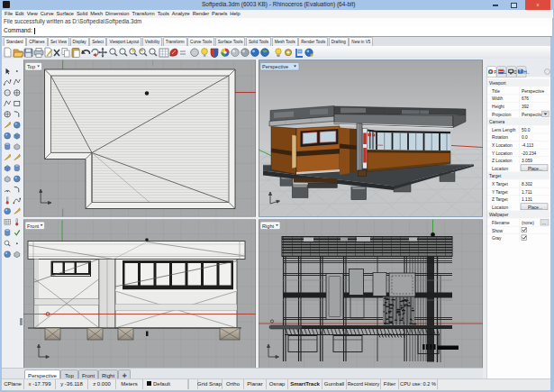  I want to click on svg-text: Wallpaper, so click(499, 214).